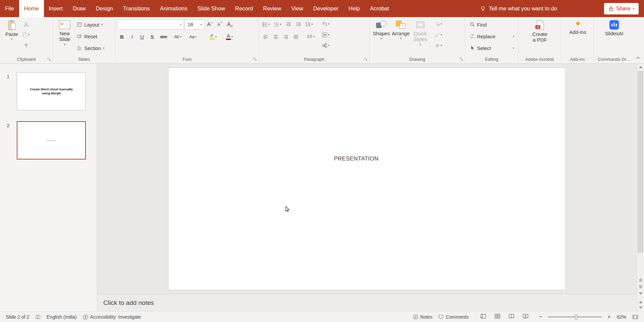 This screenshot has height=322, width=644. I want to click on font-name-combo: ▾, so click(151, 25).